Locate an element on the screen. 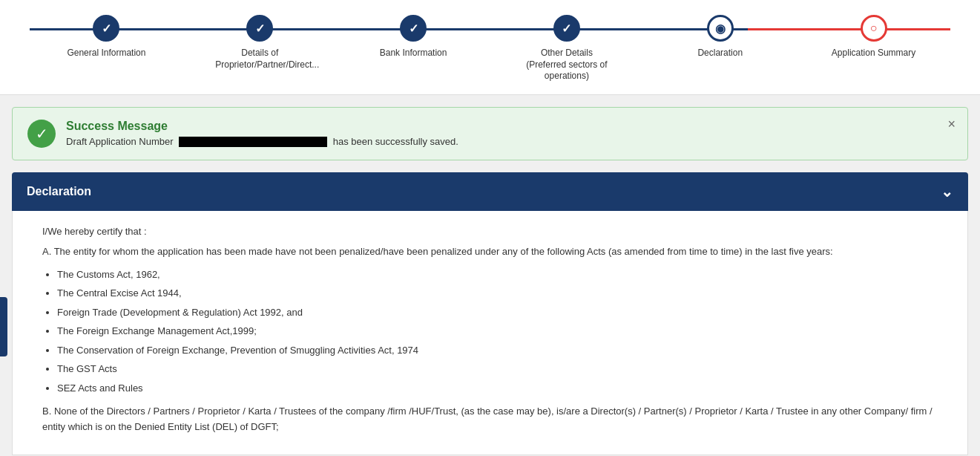  success-text: Success Message Draft Application Number… is located at coordinates (263, 134).